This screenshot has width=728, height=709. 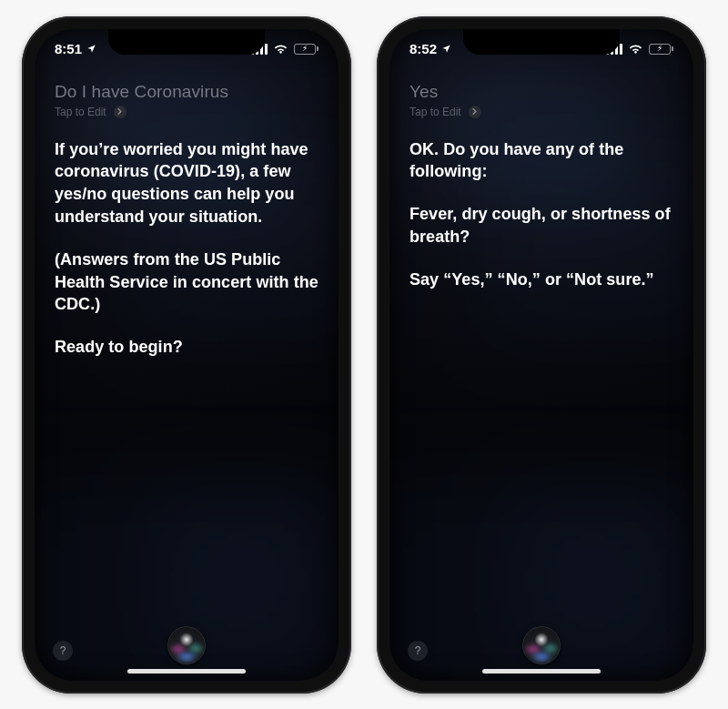 What do you see at coordinates (541, 92) in the screenshot?
I see `siri-user-query: Yes` at bounding box center [541, 92].